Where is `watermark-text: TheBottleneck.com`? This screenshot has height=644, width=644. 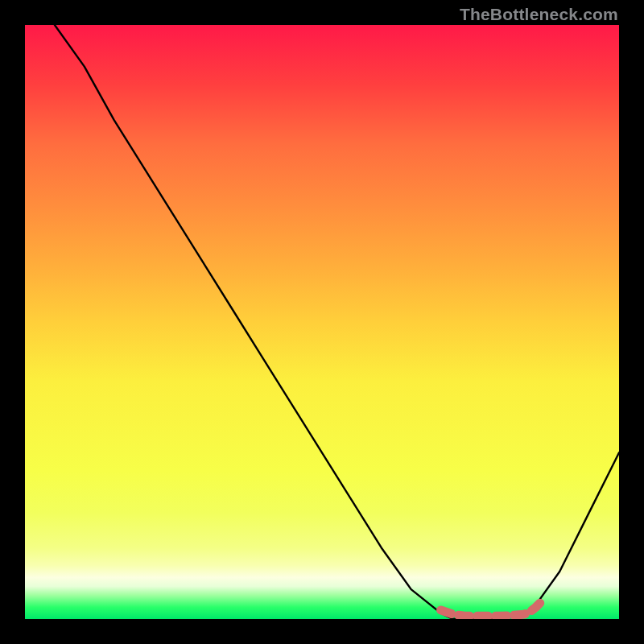
watermark-text: TheBottleneck.com is located at coordinates (539, 14).